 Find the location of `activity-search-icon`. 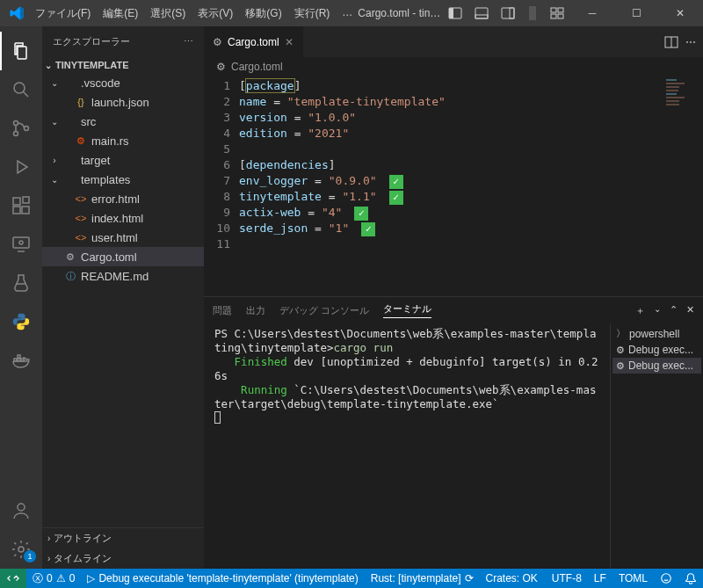

activity-search-icon is located at coordinates (21, 90).